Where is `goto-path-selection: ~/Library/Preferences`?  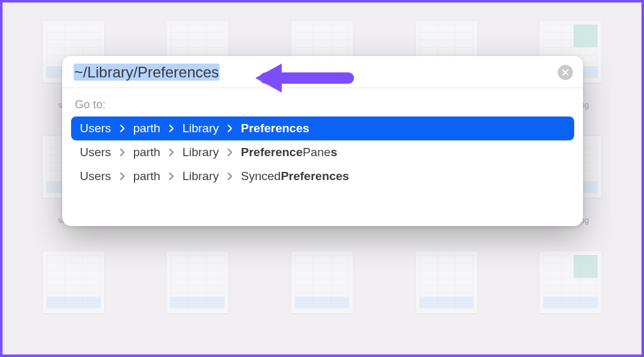 goto-path-selection: ~/Library/Preferences is located at coordinates (147, 72).